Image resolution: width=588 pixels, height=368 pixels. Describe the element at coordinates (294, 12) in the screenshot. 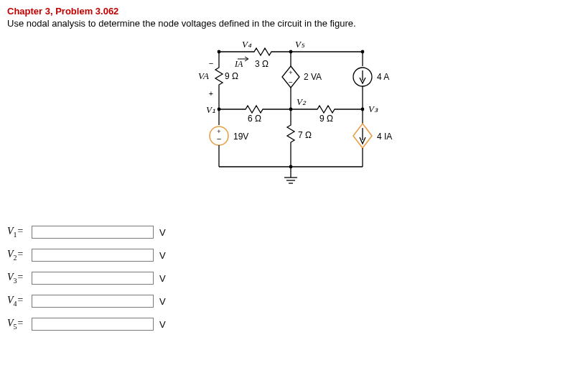

I see `chapter-title: Chapter 3, Problem 3.062` at that location.